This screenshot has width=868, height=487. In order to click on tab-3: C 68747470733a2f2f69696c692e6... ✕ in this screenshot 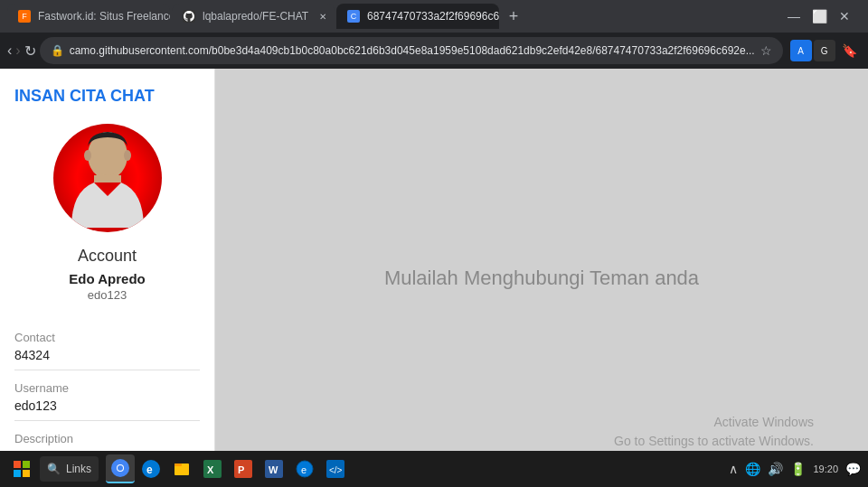, I will do `click(418, 16)`.